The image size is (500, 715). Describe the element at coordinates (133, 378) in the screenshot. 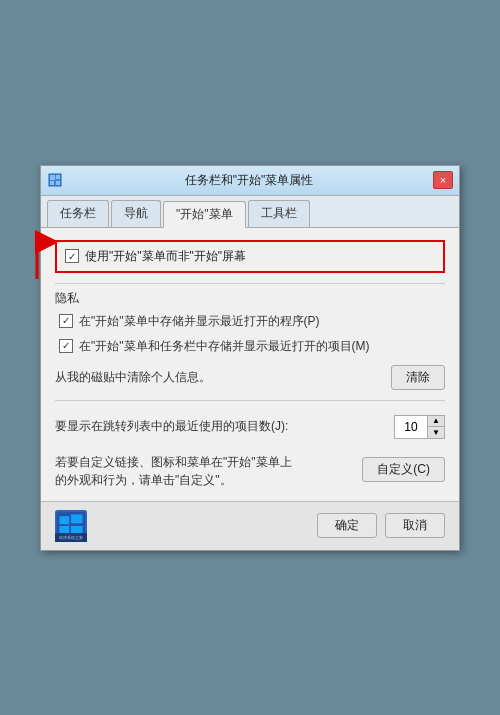

I see `clear-label: 从我的磁贴中清除个人信息。` at that location.